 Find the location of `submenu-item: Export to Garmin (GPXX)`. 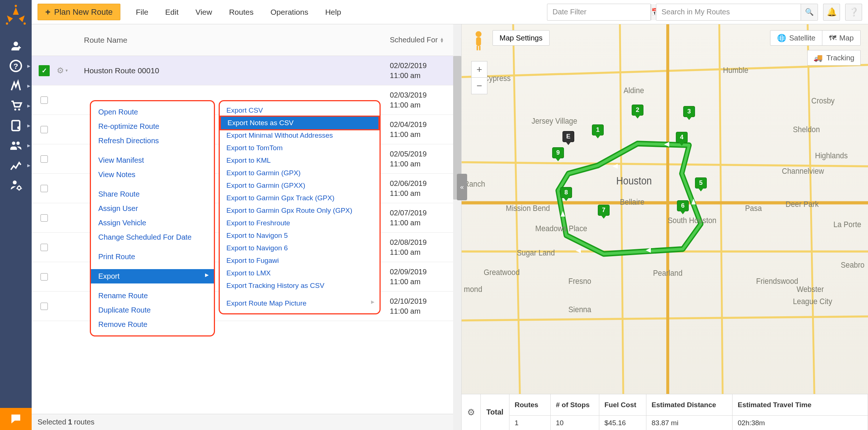

submenu-item: Export to Garmin (GPXX) is located at coordinates (300, 186).